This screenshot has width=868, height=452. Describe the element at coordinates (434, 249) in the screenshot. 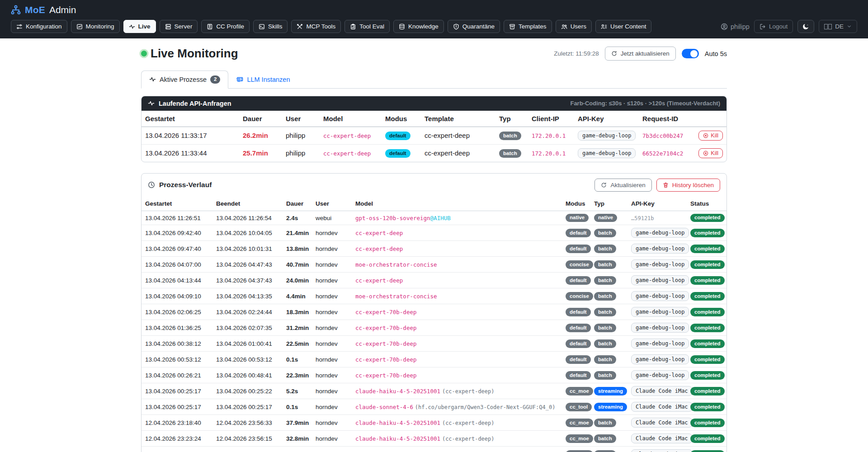

I see `history-row: 13.04.2026 09:47:4013.04.2026 10:01:3113…` at that location.